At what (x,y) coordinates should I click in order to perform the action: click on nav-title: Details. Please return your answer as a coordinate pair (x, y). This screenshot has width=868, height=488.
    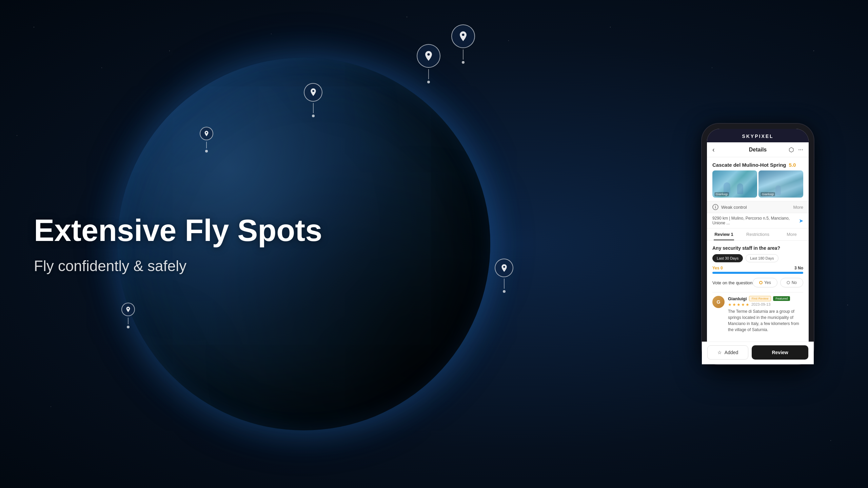
    Looking at the image, I should click on (758, 150).